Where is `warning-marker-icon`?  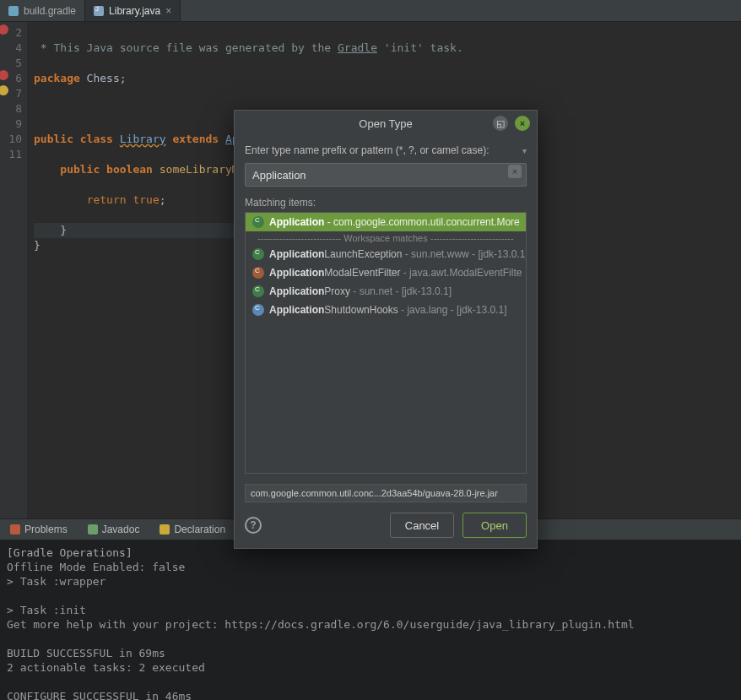 warning-marker-icon is located at coordinates (4, 90).